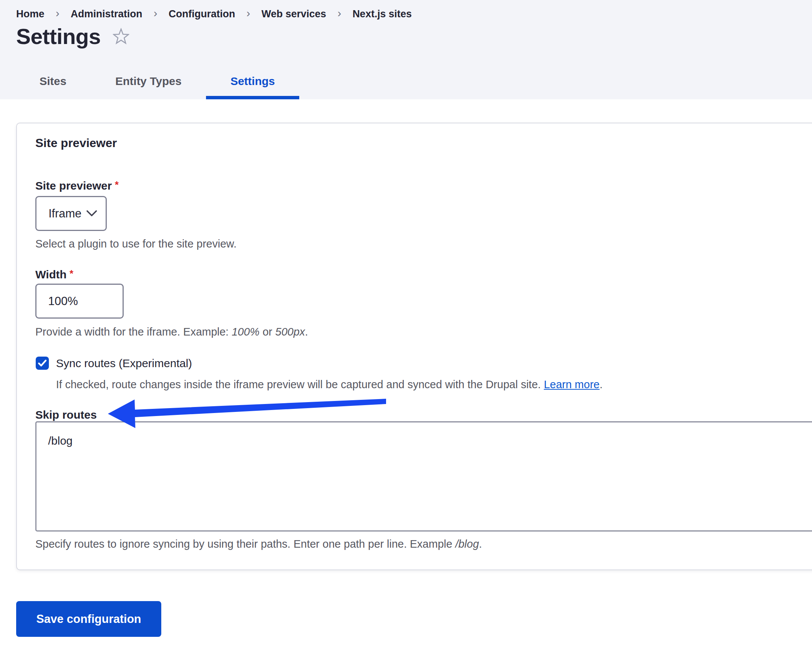 Image resolution: width=812 pixels, height=650 pixels. Describe the element at coordinates (329, 384) in the screenshot. I see `sync-routes-help: If checked, route changes inside the ifr…` at that location.